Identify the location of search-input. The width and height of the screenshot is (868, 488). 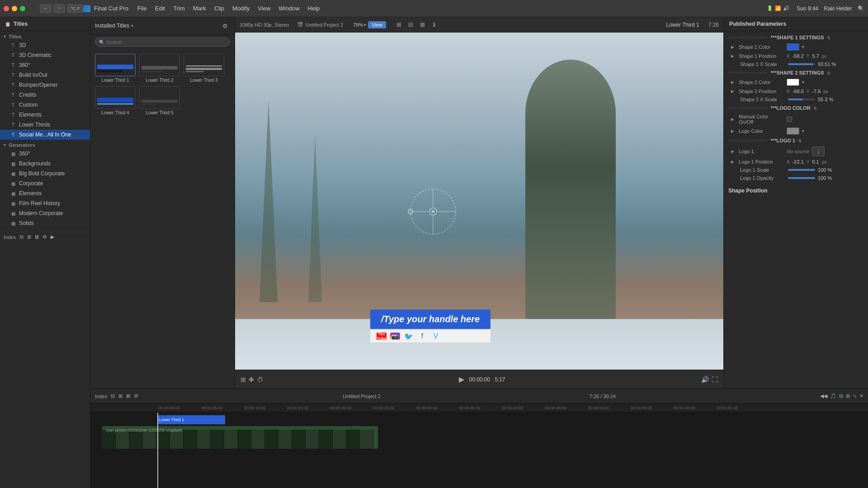
(166, 42).